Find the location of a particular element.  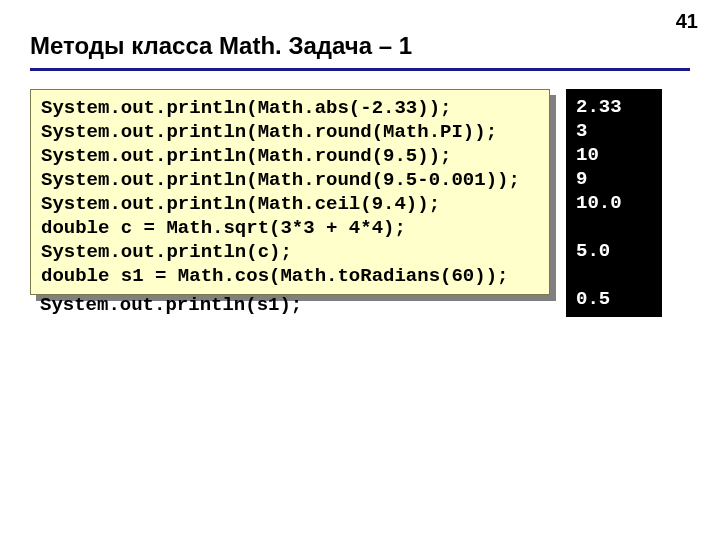

code-overflow-line: System.out.println(s1); is located at coordinates (290, 305).